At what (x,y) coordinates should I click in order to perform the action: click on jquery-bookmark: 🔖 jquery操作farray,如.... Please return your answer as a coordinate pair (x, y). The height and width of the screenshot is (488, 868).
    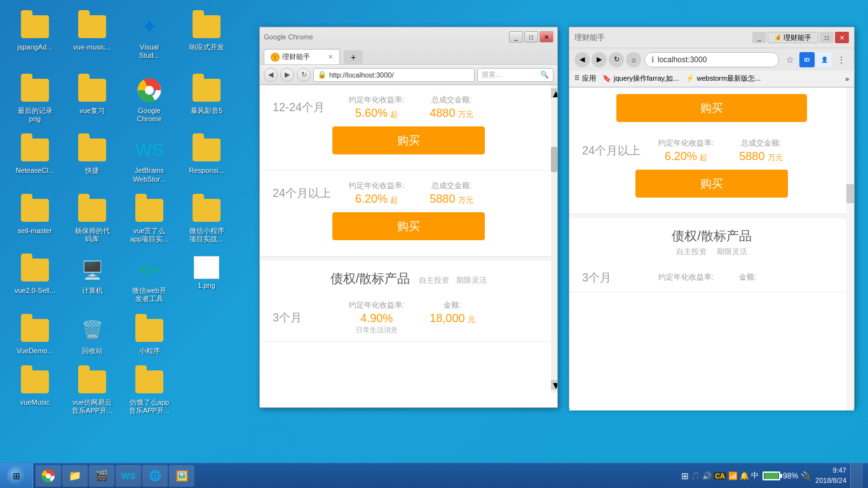
    Looking at the image, I should click on (641, 79).